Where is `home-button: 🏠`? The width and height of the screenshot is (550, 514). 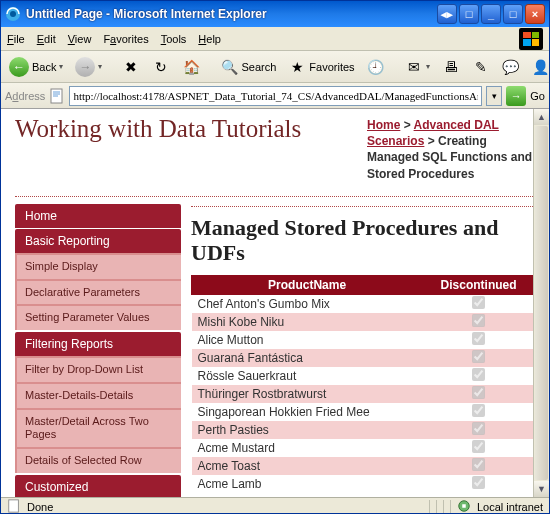 home-button: 🏠 is located at coordinates (191, 67).